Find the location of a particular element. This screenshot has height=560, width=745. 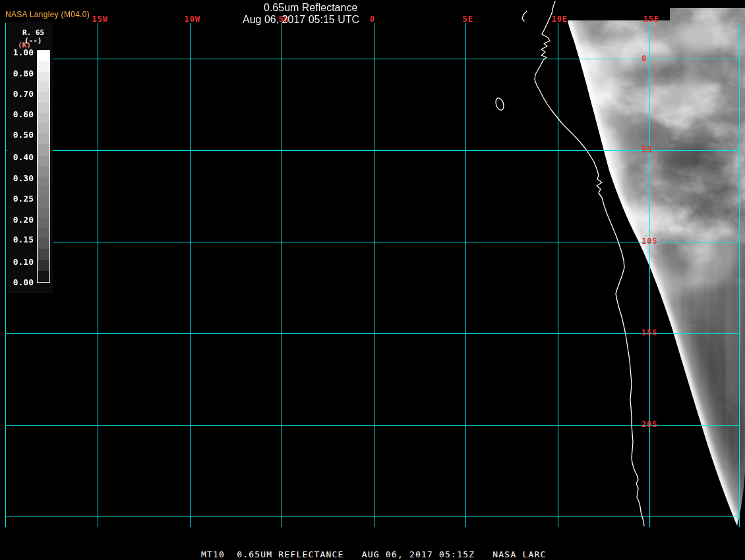

colorbar-tick: 0.80 is located at coordinates (18, 74).